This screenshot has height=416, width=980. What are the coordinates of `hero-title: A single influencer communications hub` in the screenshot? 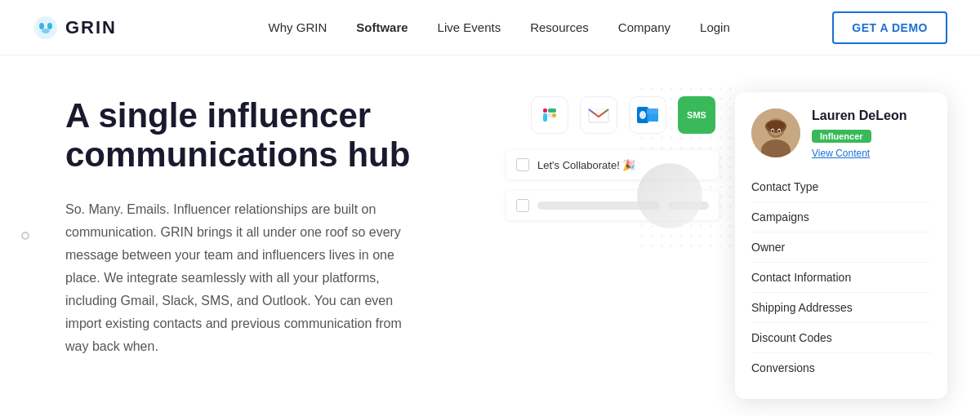 It's located at (278, 135).